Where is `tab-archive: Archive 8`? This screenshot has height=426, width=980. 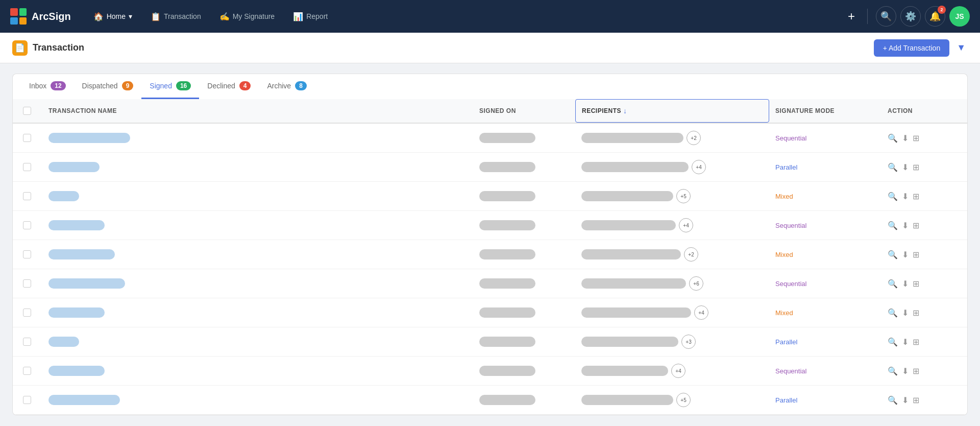
tab-archive: Archive 8 is located at coordinates (287, 87).